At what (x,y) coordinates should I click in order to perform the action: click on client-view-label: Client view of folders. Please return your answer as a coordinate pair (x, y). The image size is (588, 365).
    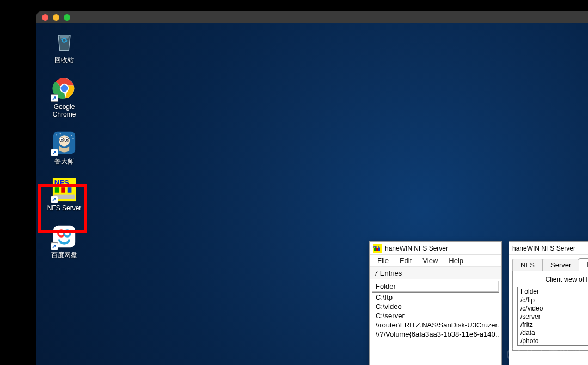
    Looking at the image, I should click on (553, 279).